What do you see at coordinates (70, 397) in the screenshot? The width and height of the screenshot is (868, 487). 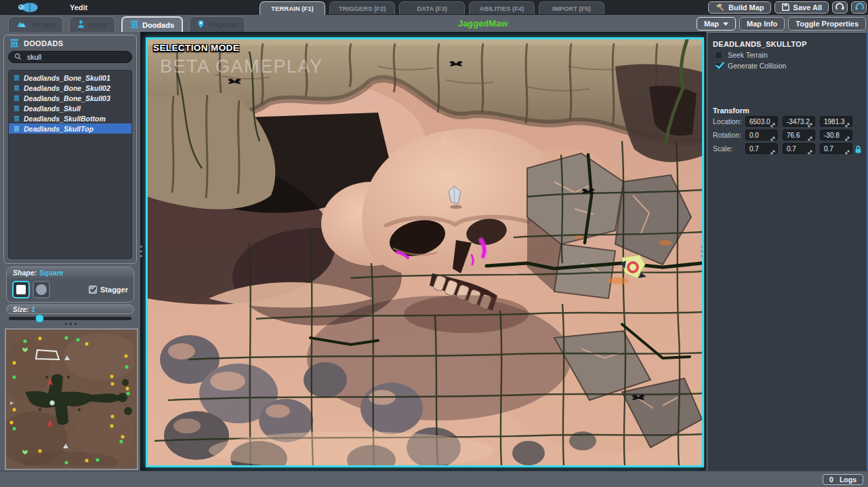 I see `minimap-image` at bounding box center [70, 397].